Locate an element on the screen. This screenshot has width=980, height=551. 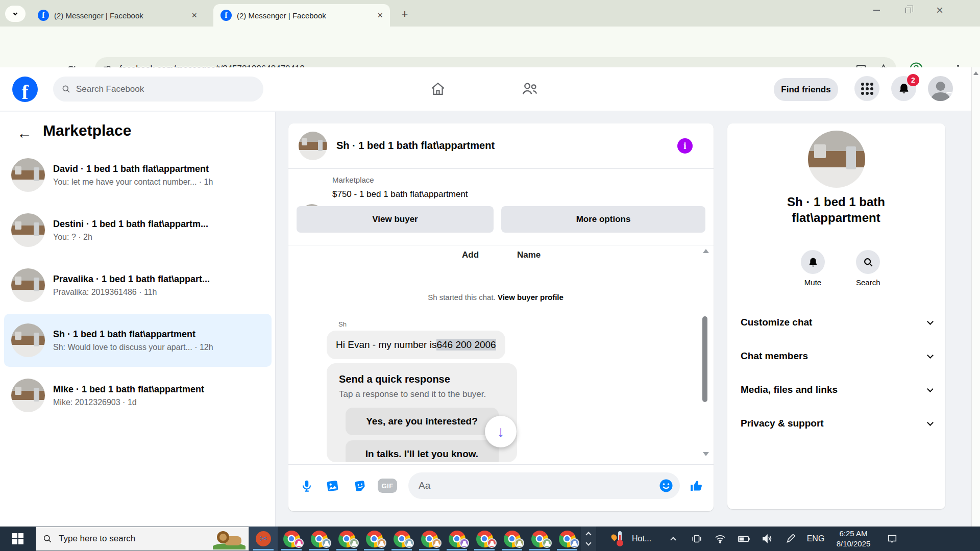
section-customize-chat: Customize chat is located at coordinates (837, 322).